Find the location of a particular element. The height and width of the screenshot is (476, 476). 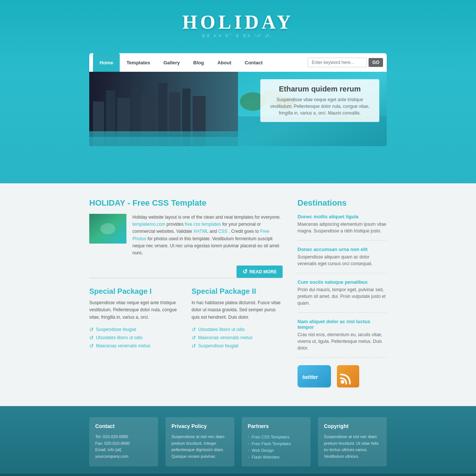

dest-link-4: Nam aliquet dolor ac nisl luctus tempor is located at coordinates (342, 324).